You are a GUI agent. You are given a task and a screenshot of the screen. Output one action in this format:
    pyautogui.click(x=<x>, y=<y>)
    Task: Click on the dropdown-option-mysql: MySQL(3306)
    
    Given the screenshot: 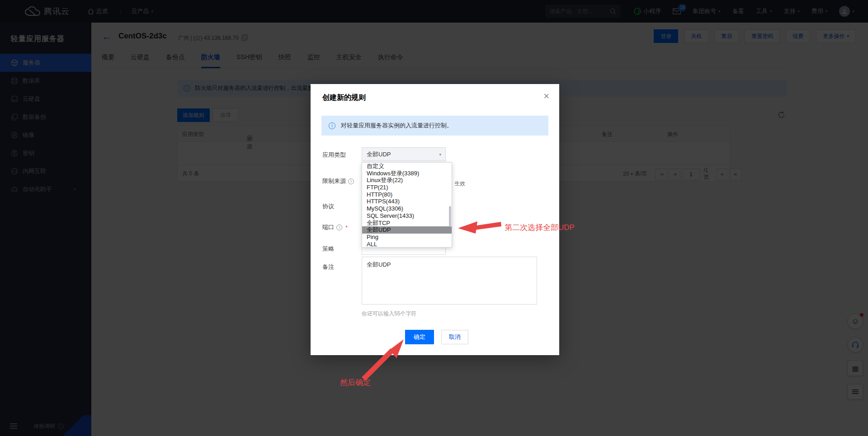 What is the action you would take?
    pyautogui.click(x=407, y=209)
    